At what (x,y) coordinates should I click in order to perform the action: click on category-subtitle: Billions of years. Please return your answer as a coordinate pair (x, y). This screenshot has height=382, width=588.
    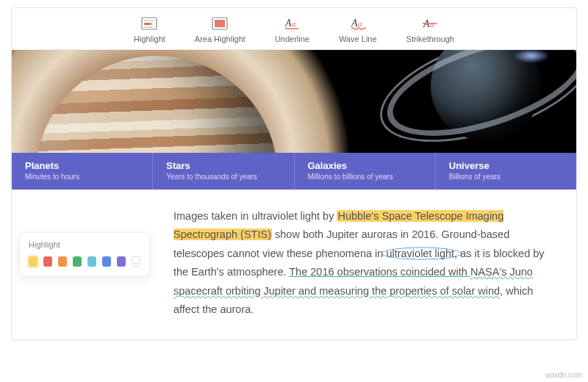
    Looking at the image, I should click on (506, 176).